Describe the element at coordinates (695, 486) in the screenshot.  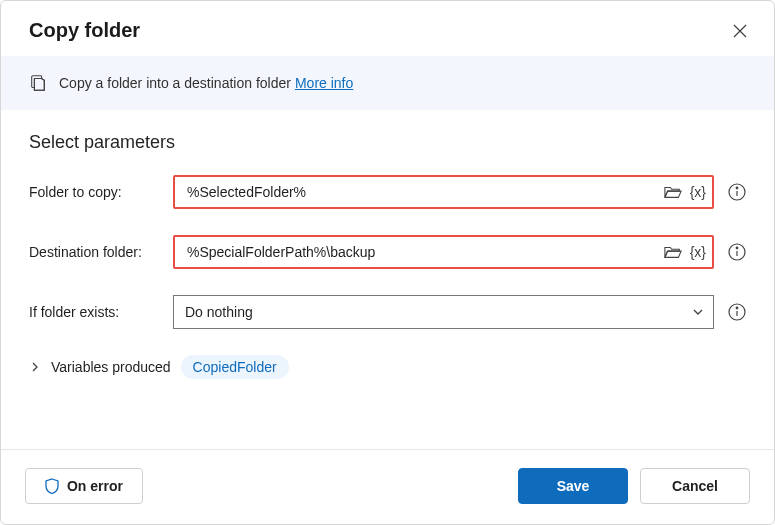
I see `cancel-button: Cancel` at that location.